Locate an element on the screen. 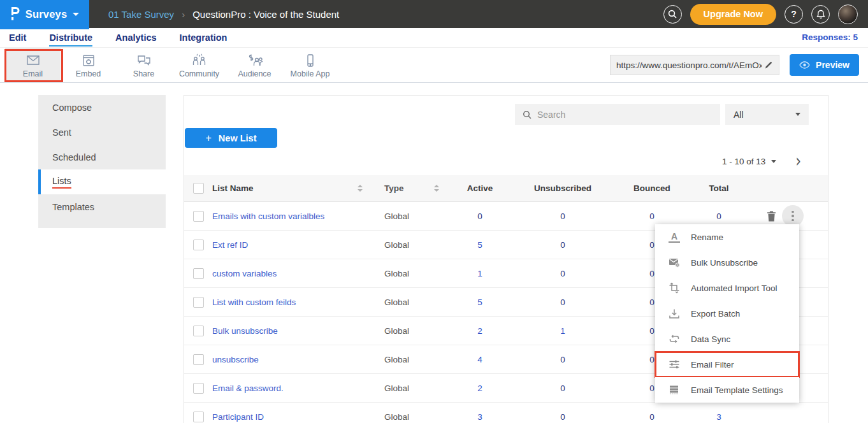 The width and height of the screenshot is (868, 423). delete-list-button is located at coordinates (771, 217).